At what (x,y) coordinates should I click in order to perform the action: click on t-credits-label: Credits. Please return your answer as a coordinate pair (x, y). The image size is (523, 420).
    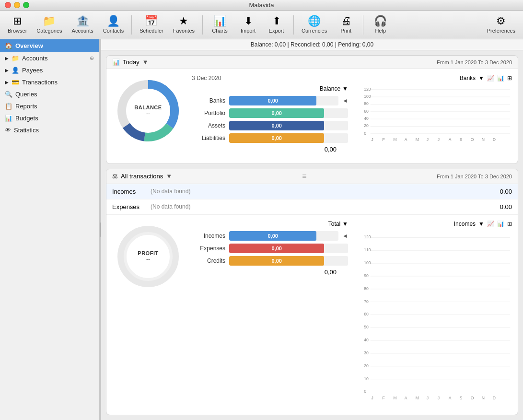
    Looking at the image, I should click on (209, 261).